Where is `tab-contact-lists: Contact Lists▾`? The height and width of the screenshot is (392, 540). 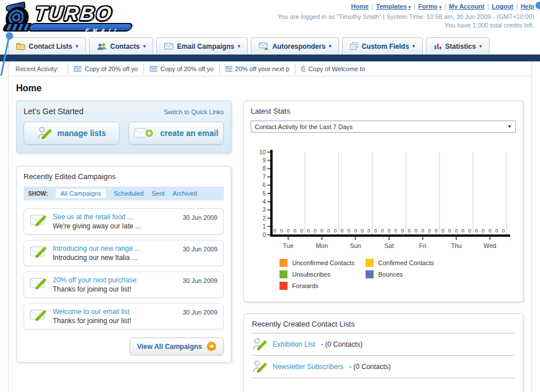 tab-contact-lists: Contact Lists▾ is located at coordinates (47, 46).